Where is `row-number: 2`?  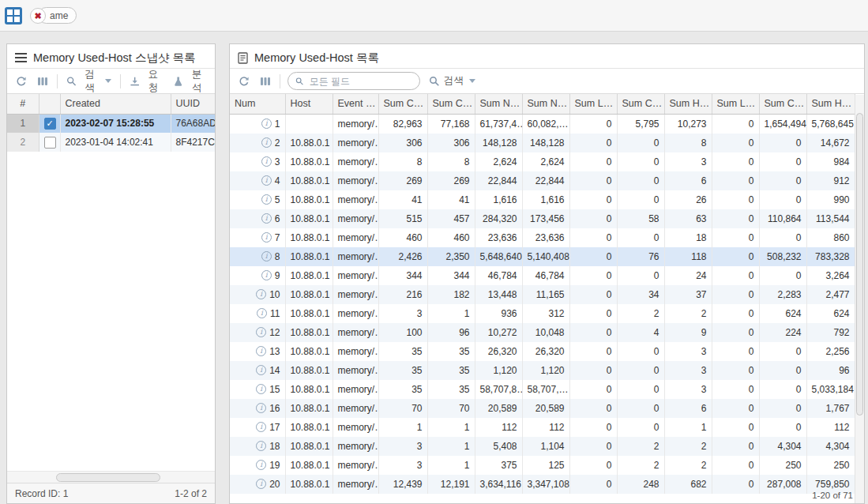
row-number: 2 is located at coordinates (278, 143).